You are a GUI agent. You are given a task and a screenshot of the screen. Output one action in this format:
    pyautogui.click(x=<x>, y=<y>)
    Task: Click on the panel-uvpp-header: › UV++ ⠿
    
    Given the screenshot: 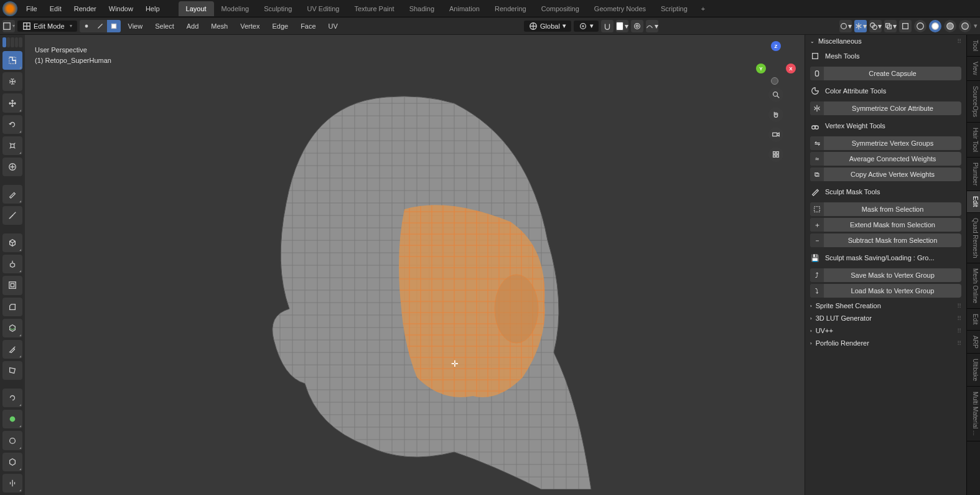 What is the action you would take?
    pyautogui.click(x=886, y=331)
    